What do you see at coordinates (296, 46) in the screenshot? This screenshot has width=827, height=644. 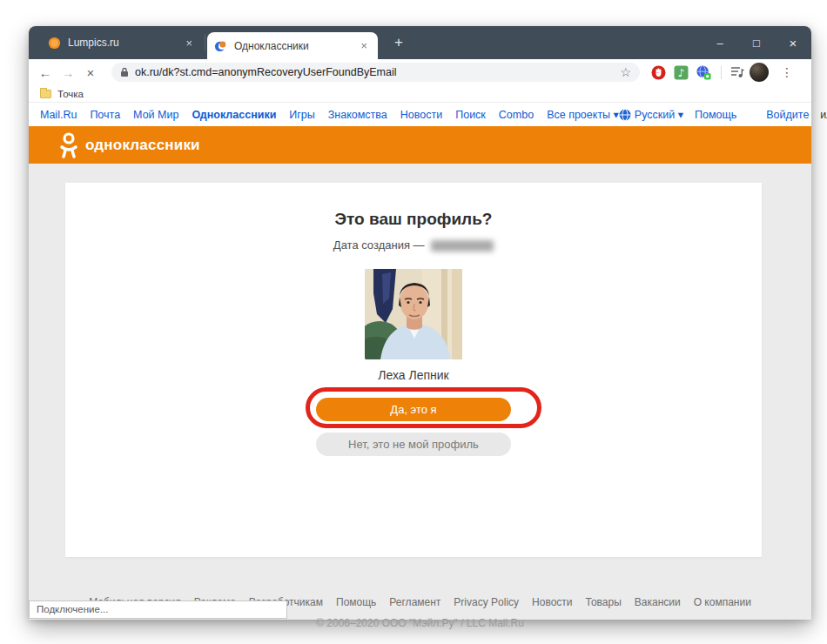 I see `tab-title: Одноклассники` at bounding box center [296, 46].